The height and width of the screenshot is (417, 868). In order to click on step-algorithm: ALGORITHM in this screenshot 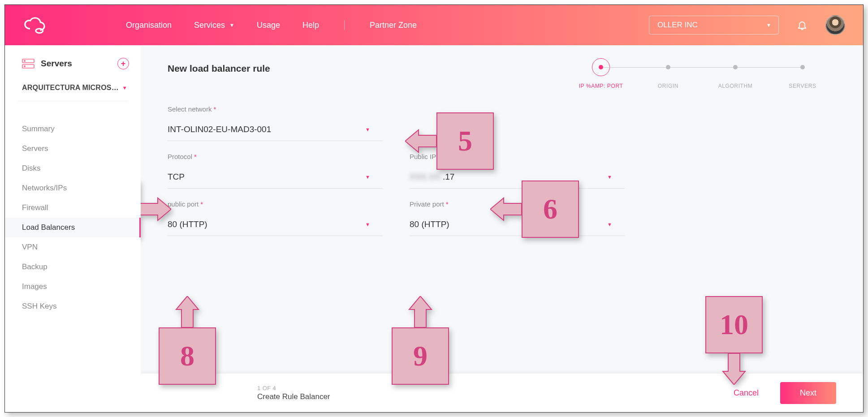, I will do `click(735, 77)`.